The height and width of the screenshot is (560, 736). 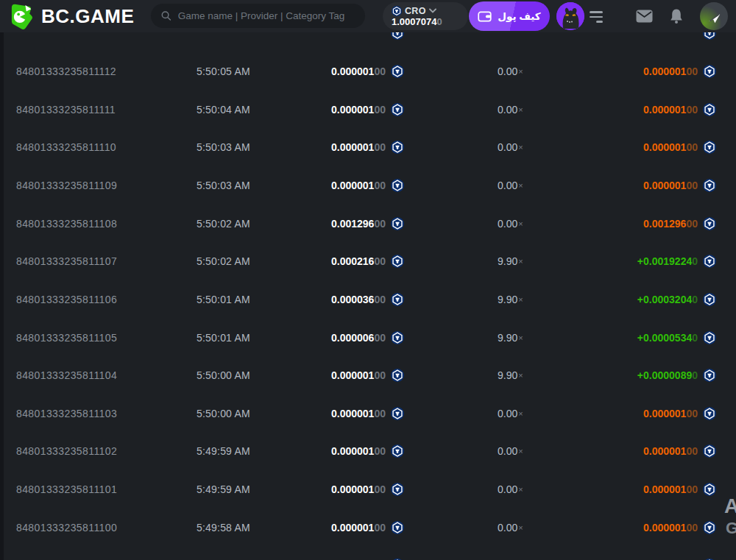 I want to click on bet-row: 84801333235811107 5:50:02 AM 0.00021600 …, so click(x=368, y=261).